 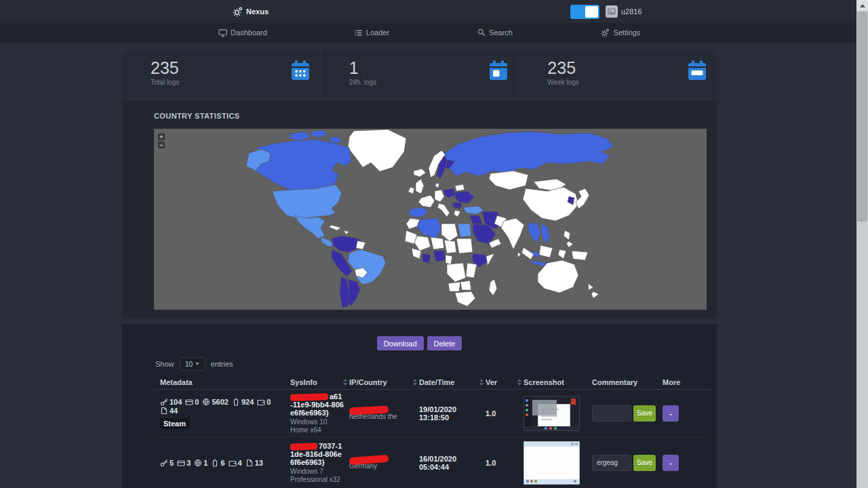 What do you see at coordinates (189, 463) in the screenshot?
I see `cards-count: 3` at bounding box center [189, 463].